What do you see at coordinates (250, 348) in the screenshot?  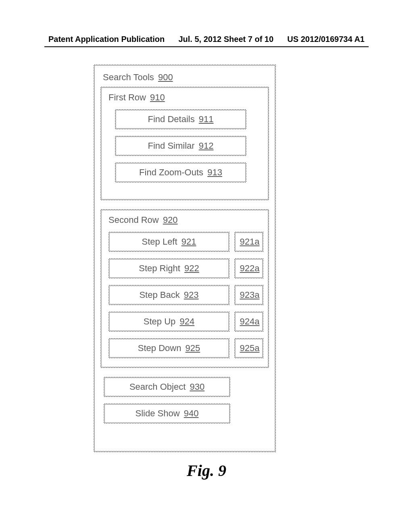 I see `step-down-aux-ref: 925a` at bounding box center [250, 348].